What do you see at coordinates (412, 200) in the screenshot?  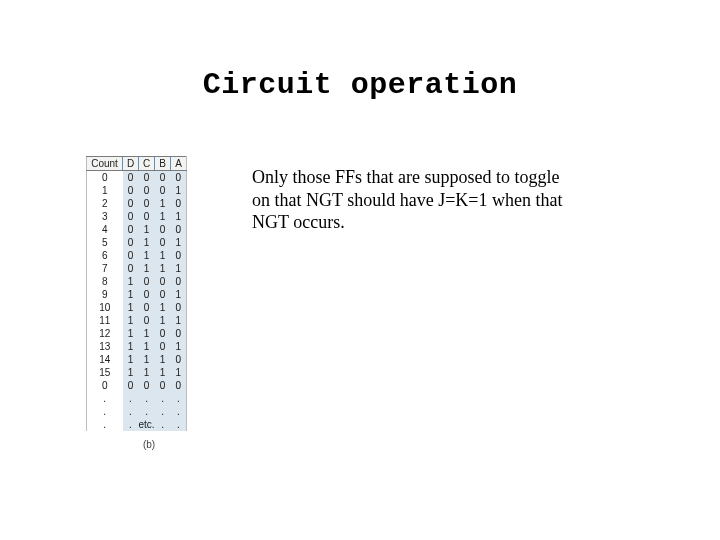 I see `body-paragraph: Only those FFs that are supposed to togg…` at bounding box center [412, 200].